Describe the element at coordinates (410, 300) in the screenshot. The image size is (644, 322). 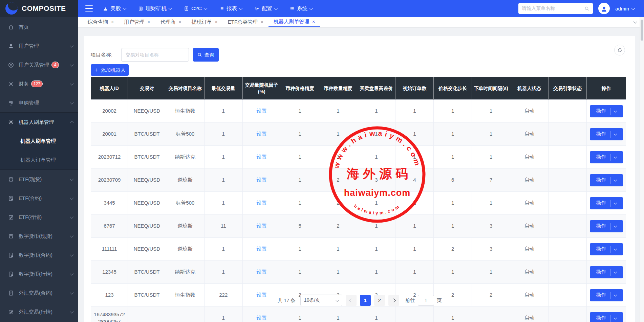
I see `go-label: 前往` at that location.